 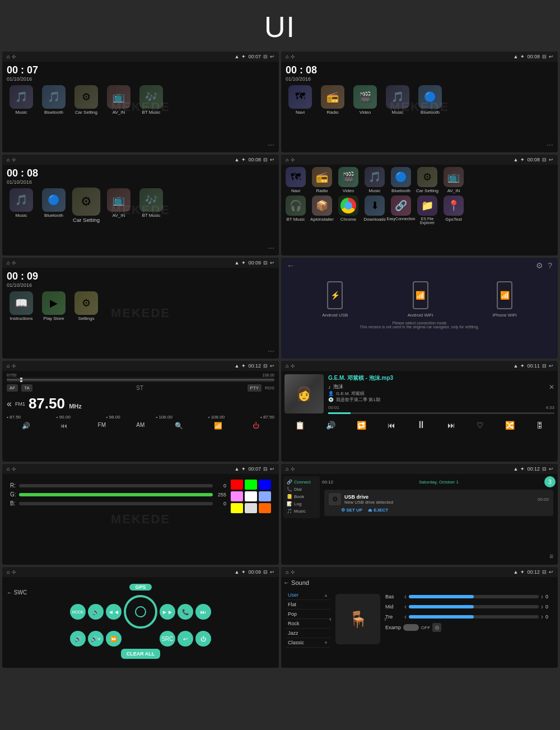 I want to click on grid-dots-3: ⋯, so click(x=271, y=248).